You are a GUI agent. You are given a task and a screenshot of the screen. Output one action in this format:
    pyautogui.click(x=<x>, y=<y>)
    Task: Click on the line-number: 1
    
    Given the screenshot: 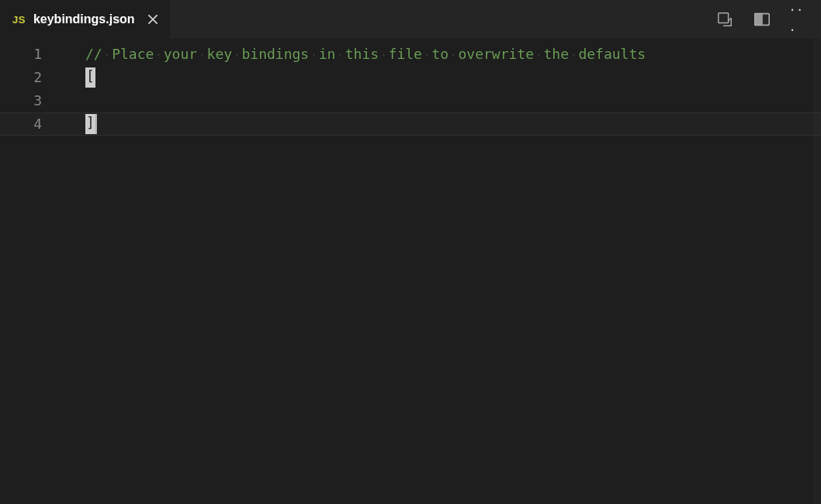 What is the action you would take?
    pyautogui.click(x=32, y=54)
    